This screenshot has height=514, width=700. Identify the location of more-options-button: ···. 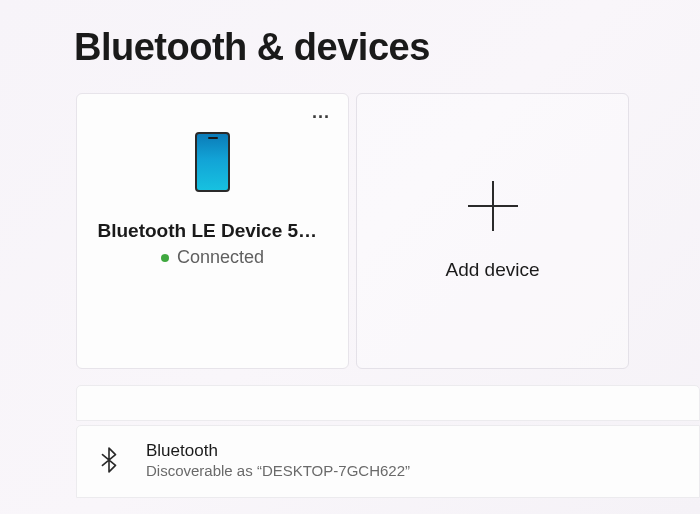
(321, 117).